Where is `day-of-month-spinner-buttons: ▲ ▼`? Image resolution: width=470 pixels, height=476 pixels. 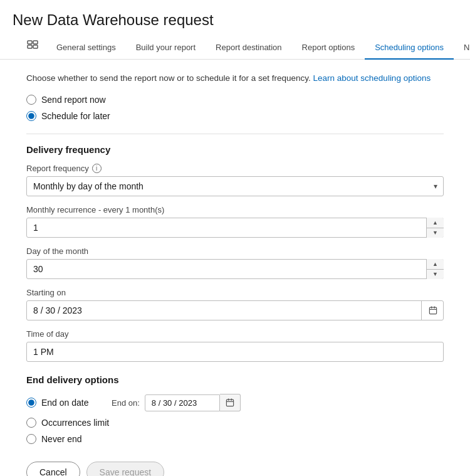 day-of-month-spinner-buttons: ▲ ▼ is located at coordinates (435, 269).